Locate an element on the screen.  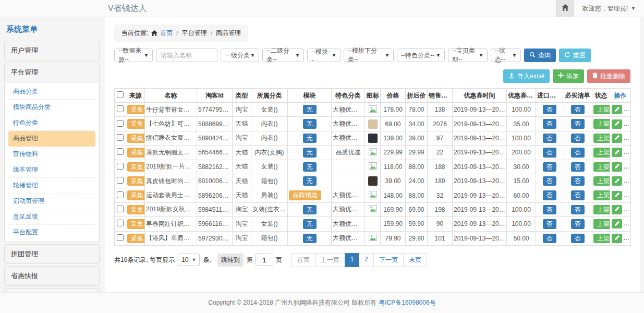
filter-select-7: --宝贝类型--▼ is located at coordinates (468, 55).